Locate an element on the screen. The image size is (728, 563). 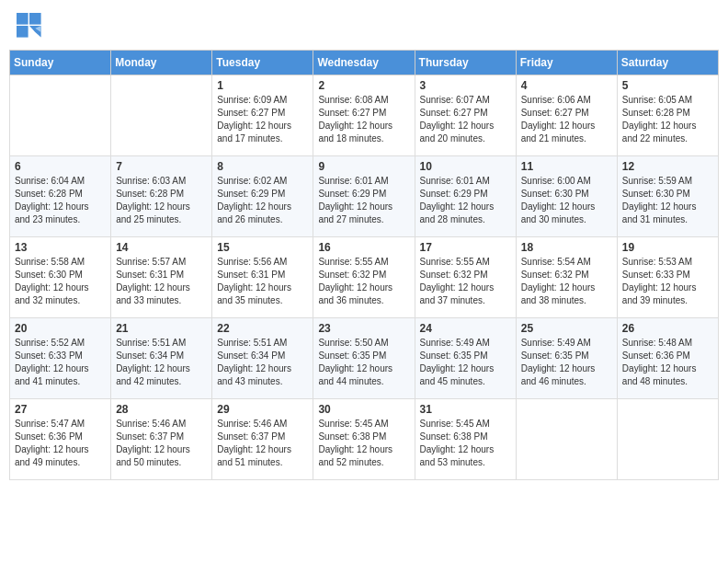
day-number: 8 is located at coordinates (263, 167).